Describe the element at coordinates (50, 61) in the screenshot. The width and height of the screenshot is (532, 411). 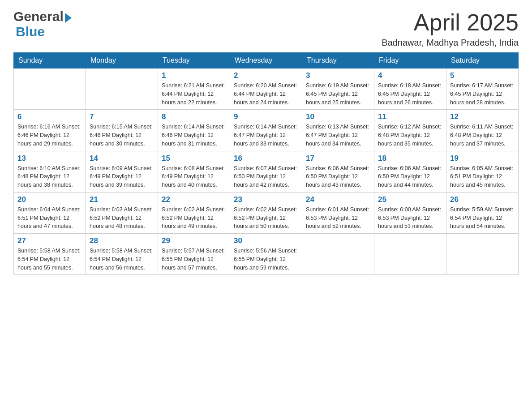
I see `weekday-header-sunday: Sunday` at that location.